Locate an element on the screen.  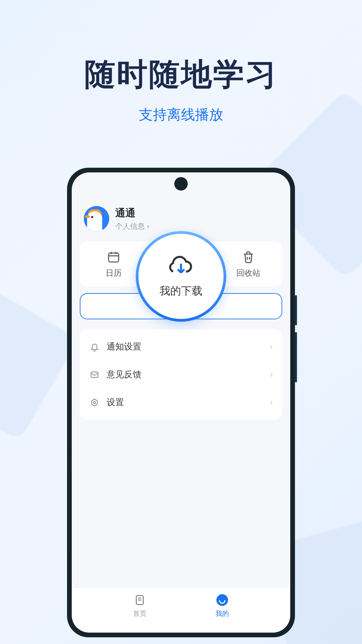
profile-section: 通通 个人信息 is located at coordinates (181, 219).